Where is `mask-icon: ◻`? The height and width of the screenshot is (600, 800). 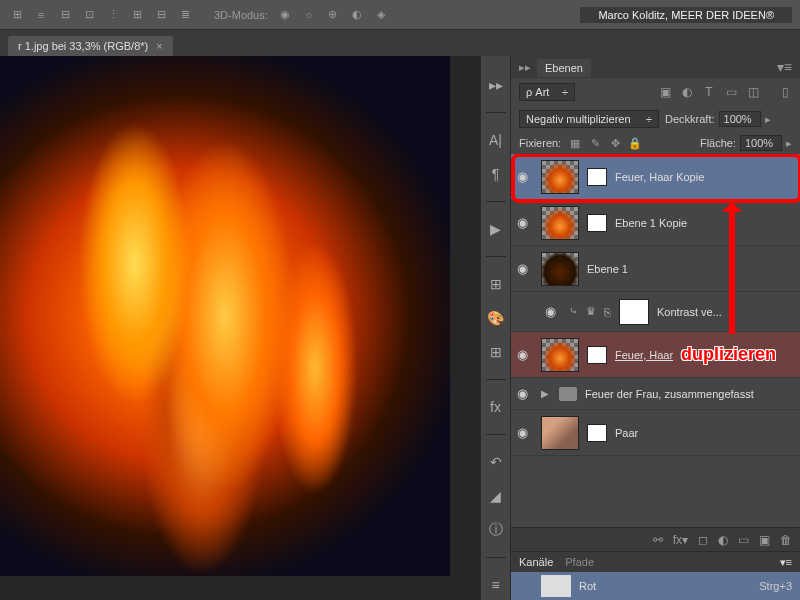
mask-icon: ◻ is located at coordinates (703, 540).